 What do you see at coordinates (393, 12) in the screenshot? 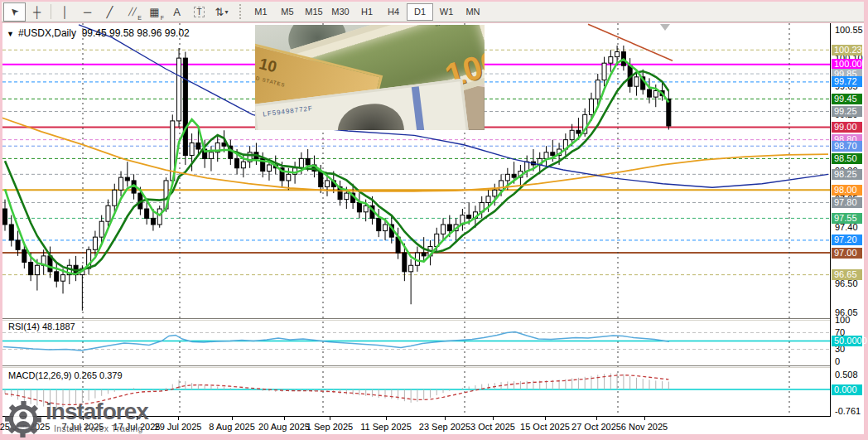
I see `tf-h4-button: H4` at bounding box center [393, 12].